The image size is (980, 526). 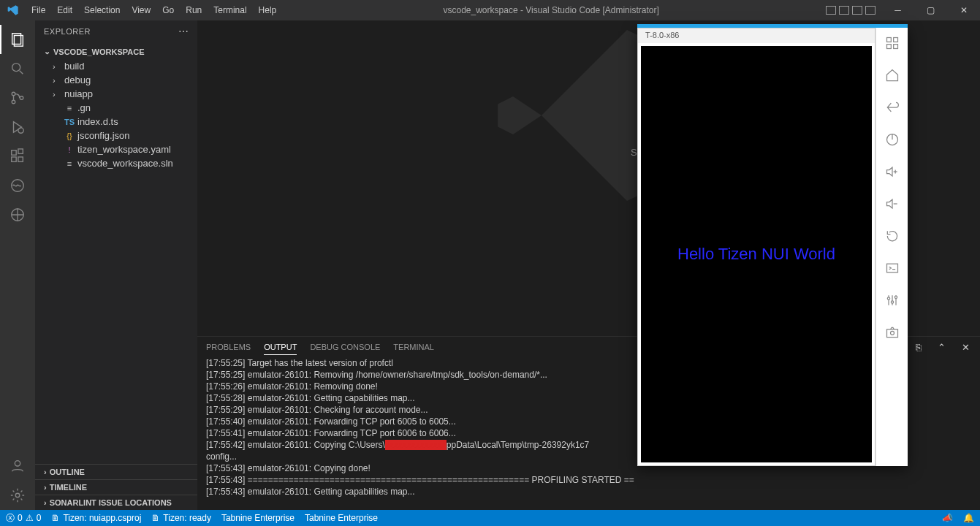 I want to click on accounts-icon, so click(x=18, y=466).